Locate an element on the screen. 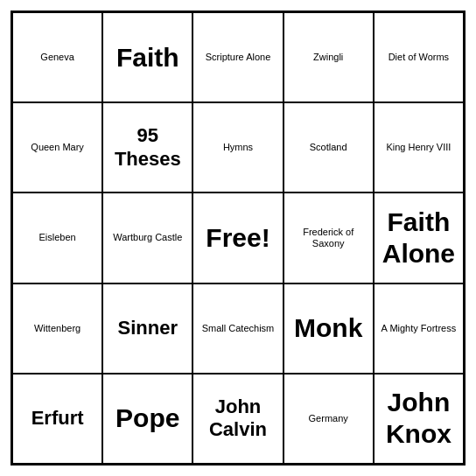  cell-18: Monk is located at coordinates (329, 329).